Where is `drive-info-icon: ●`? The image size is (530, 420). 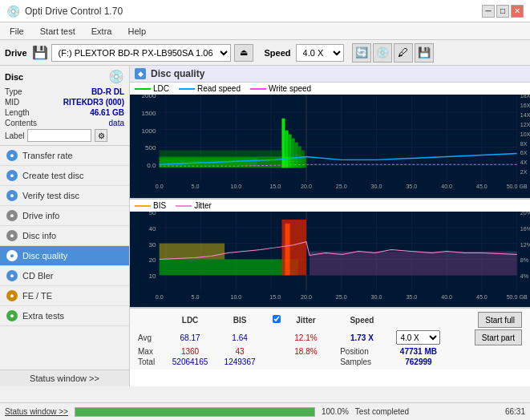 drive-info-icon: ● is located at coordinates (12, 216).